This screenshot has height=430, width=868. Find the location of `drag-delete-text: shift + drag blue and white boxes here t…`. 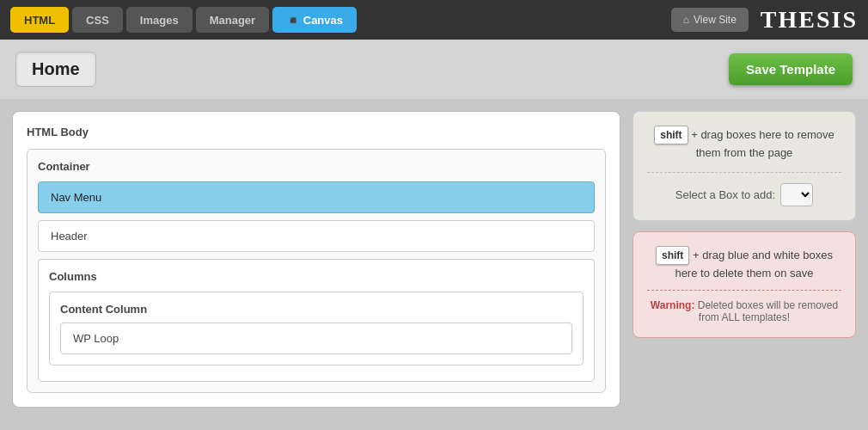

drag-delete-text: shift + drag blue and white boxes here t… is located at coordinates (744, 264).